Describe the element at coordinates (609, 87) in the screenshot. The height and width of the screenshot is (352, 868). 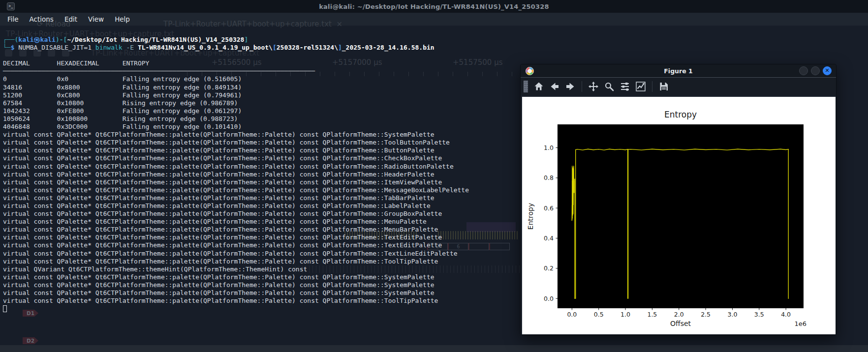
I see `magnifier-icon` at that location.